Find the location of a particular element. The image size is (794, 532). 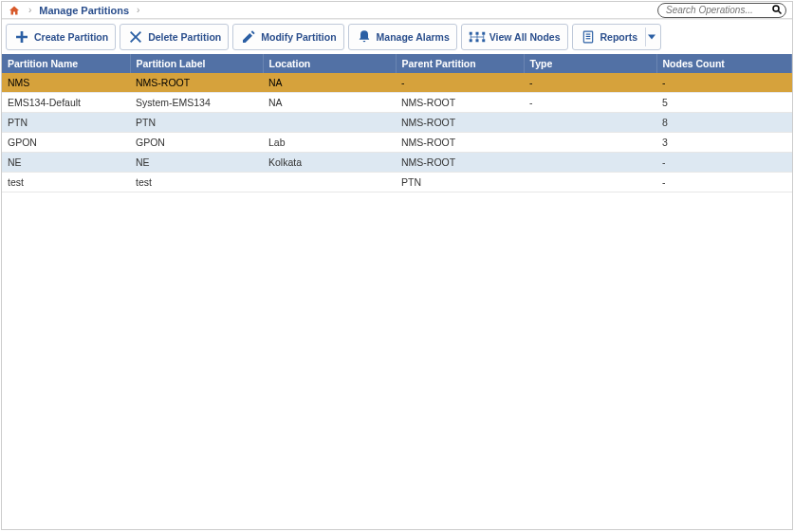

table-row: GPONGPONLabNMS-ROOT3 is located at coordinates (397, 142).